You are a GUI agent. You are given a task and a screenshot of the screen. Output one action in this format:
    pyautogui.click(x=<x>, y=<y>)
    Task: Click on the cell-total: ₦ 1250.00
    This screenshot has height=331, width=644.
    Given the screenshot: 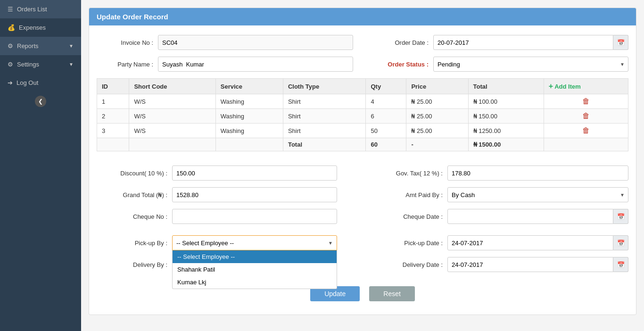 What is the action you would take?
    pyautogui.click(x=506, y=131)
    